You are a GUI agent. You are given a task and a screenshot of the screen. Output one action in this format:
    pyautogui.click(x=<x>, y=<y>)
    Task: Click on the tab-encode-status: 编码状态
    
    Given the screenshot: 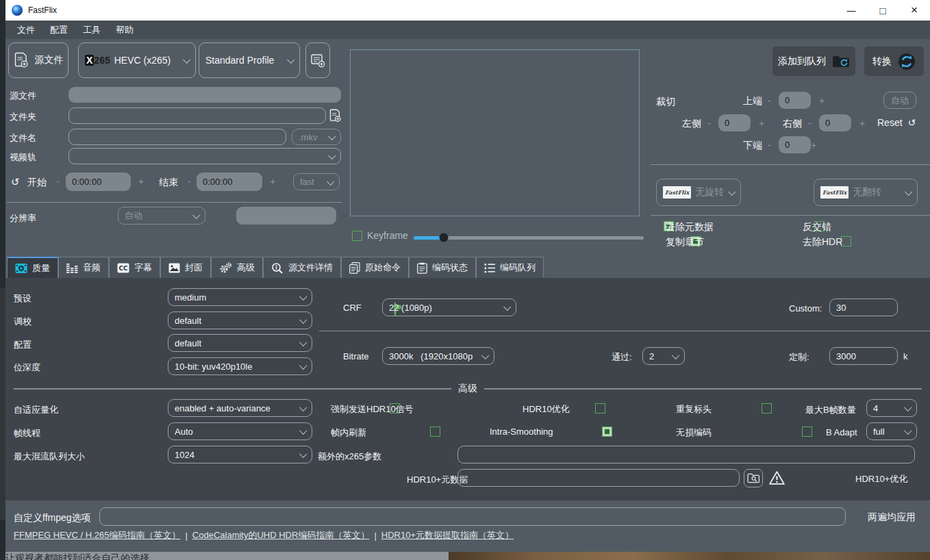 What is the action you would take?
    pyautogui.click(x=442, y=267)
    